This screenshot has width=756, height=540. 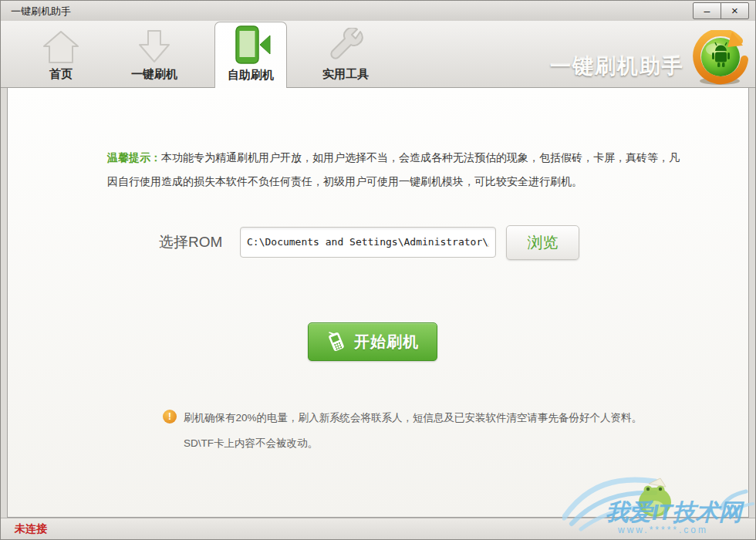 What do you see at coordinates (543, 242) in the screenshot?
I see `browse-button: 浏览` at bounding box center [543, 242].